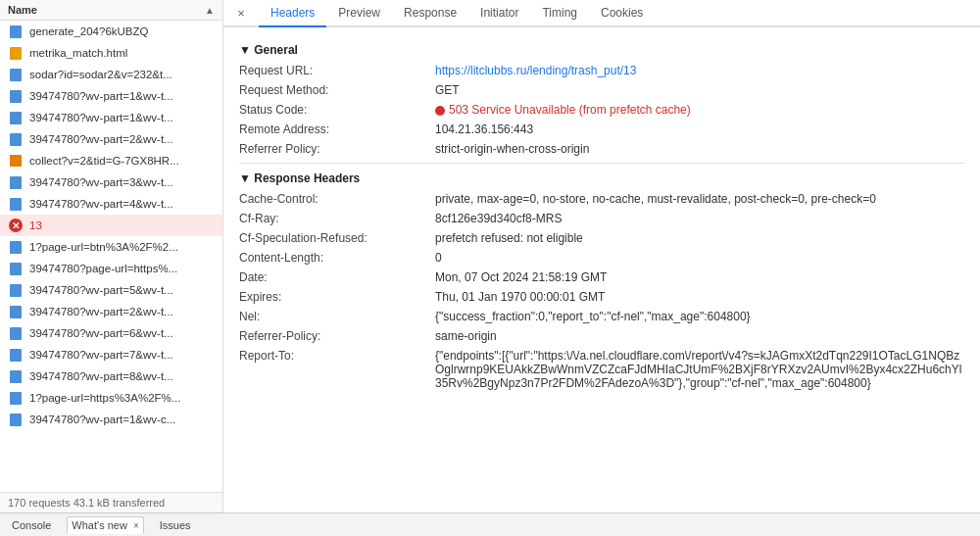 This screenshot has width=980, height=536. Describe the element at coordinates (602, 219) in the screenshot. I see `response-header-row: Cf-Ray:8cf126e39d340cf8-MRS` at that location.